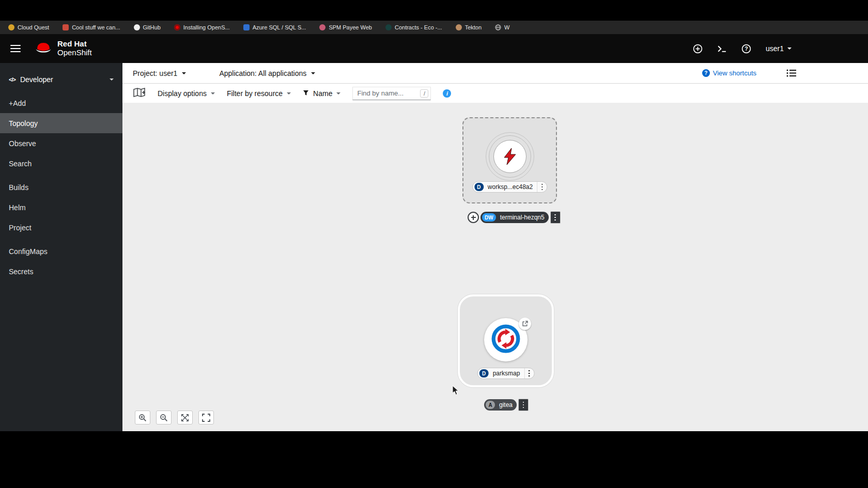 This screenshot has width=868, height=488. Describe the element at coordinates (28, 251) in the screenshot. I see `sidebar-item-label: ConfigMaps` at that location.